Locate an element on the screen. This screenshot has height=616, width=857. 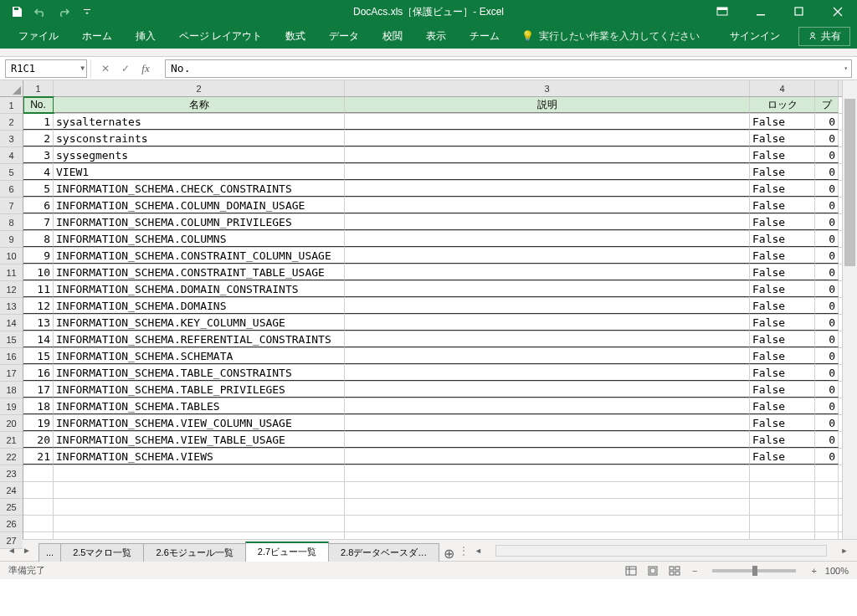
row-header: 20 is located at coordinates (12, 424).